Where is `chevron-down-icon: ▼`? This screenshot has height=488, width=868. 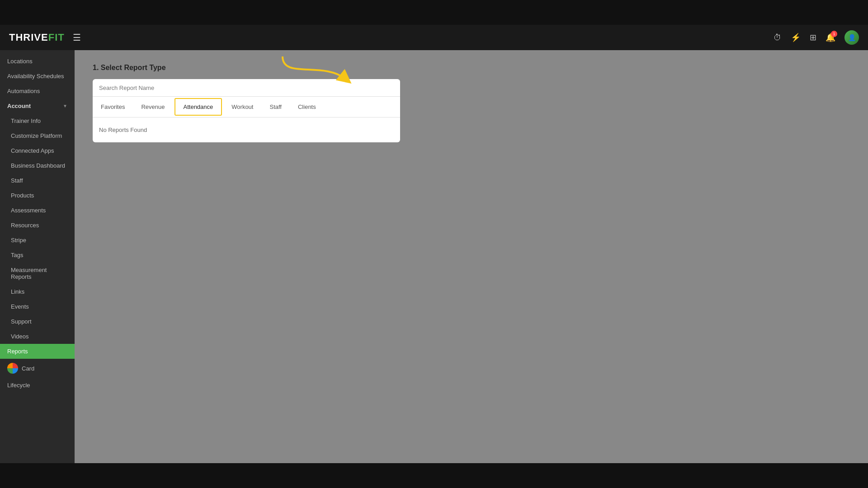 chevron-down-icon: ▼ is located at coordinates (65, 106).